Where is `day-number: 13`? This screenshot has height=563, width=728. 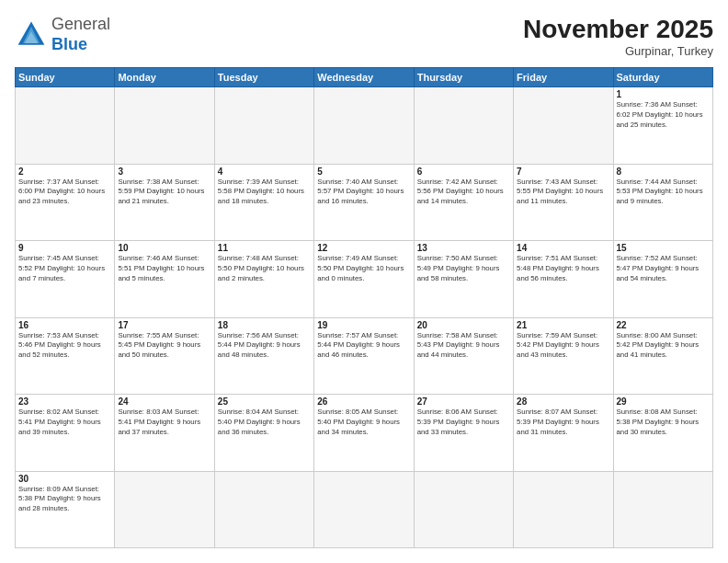 day-number: 13 is located at coordinates (463, 248).